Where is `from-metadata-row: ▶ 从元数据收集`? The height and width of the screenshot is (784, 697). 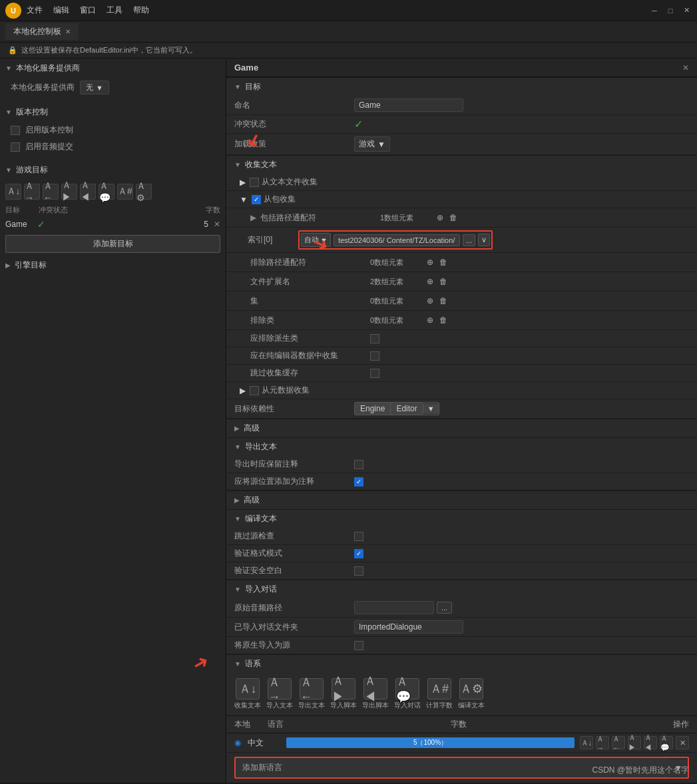
from-metadata-row: ▶ 从元数据收集 is located at coordinates (462, 391).